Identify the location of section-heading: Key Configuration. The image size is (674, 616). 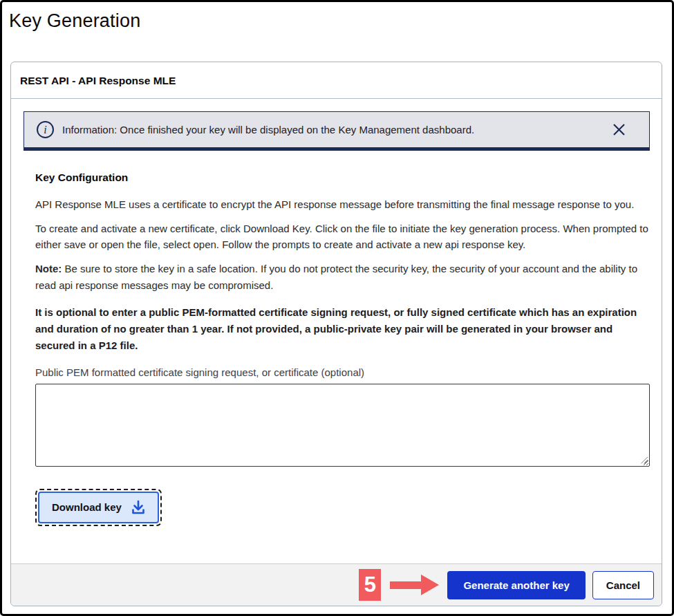
(343, 178).